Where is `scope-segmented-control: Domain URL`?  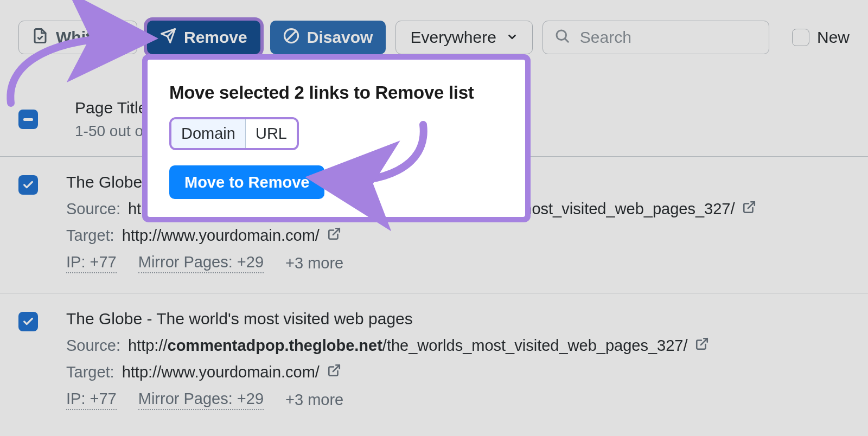 scope-segmented-control: Domain URL is located at coordinates (234, 133).